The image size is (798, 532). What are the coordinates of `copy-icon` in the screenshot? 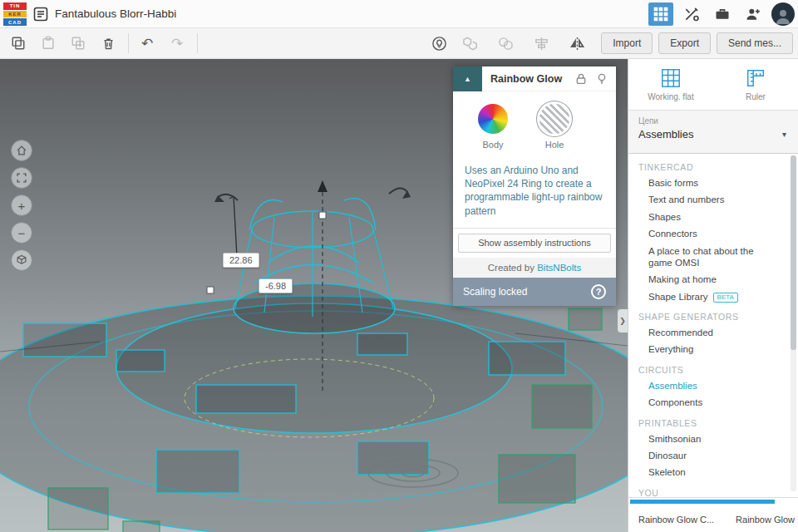 It's located at (18, 43).